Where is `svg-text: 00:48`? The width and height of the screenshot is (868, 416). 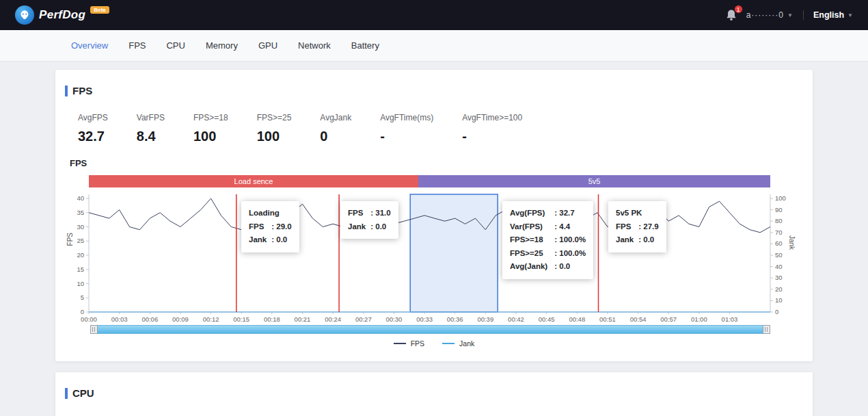 svg-text: 00:48 is located at coordinates (577, 319).